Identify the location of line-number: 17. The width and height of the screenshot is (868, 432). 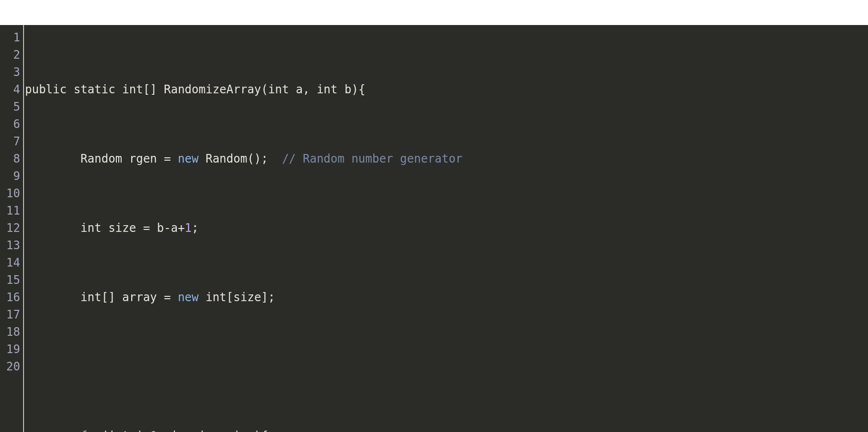
(12, 315).